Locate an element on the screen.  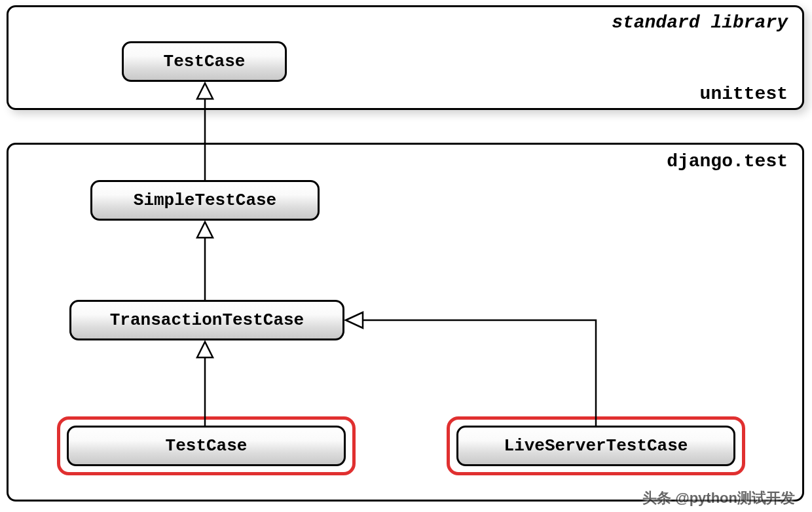
node-label: LiveServerTestCase is located at coordinates (596, 446).